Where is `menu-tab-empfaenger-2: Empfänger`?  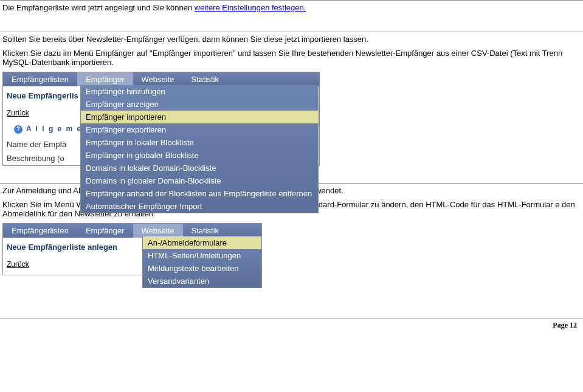
menu-tab-empfaenger-2: Empfänger is located at coordinates (105, 231).